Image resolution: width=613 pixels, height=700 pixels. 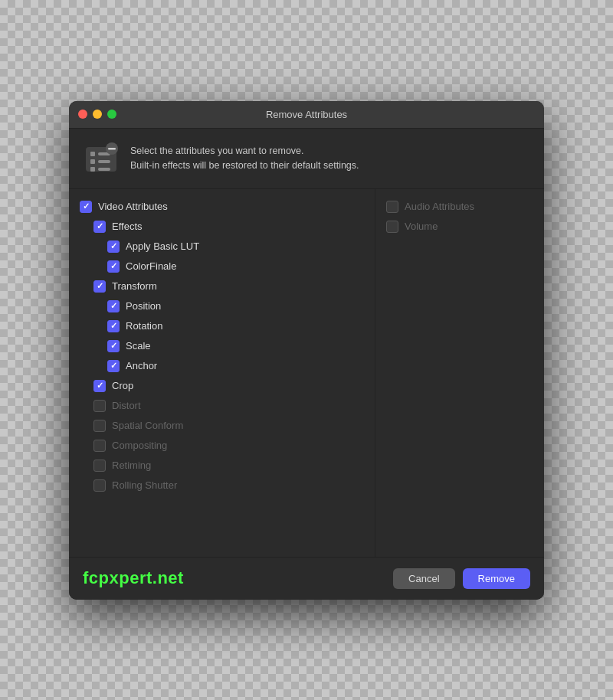 What do you see at coordinates (392, 207) in the screenshot?
I see `checkbox-audio-attributes` at bounding box center [392, 207].